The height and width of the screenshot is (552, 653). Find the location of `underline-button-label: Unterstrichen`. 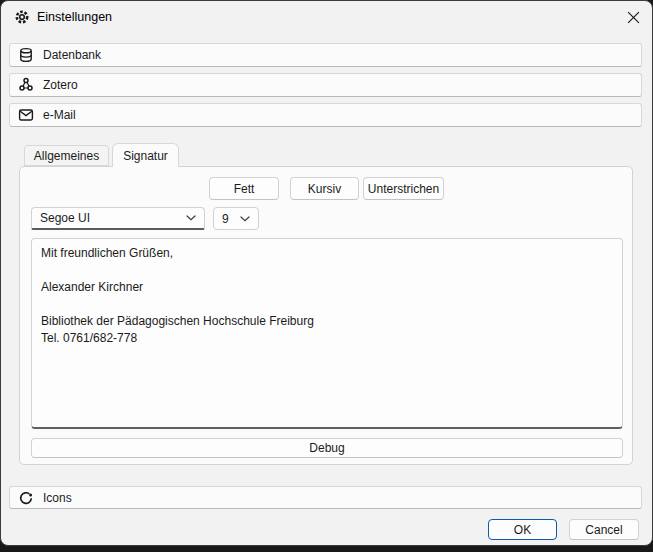

underline-button-label: Unterstrichen is located at coordinates (404, 189).